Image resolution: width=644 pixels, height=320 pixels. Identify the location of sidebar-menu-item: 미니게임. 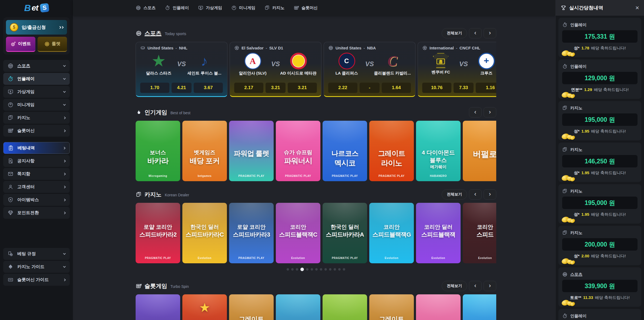
(36, 105).